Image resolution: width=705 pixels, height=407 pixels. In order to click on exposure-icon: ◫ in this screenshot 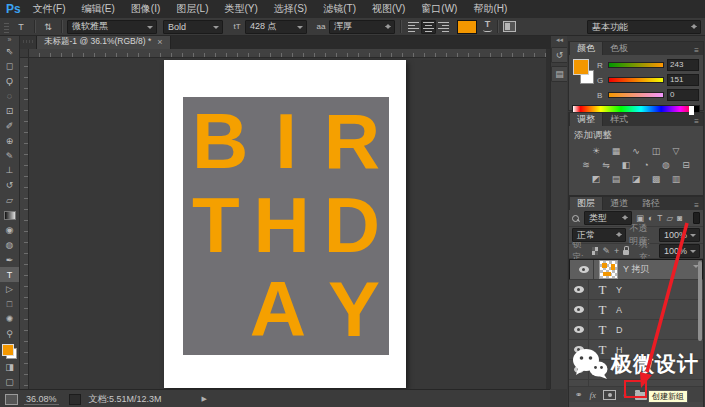, I will do `click(656, 150)`.